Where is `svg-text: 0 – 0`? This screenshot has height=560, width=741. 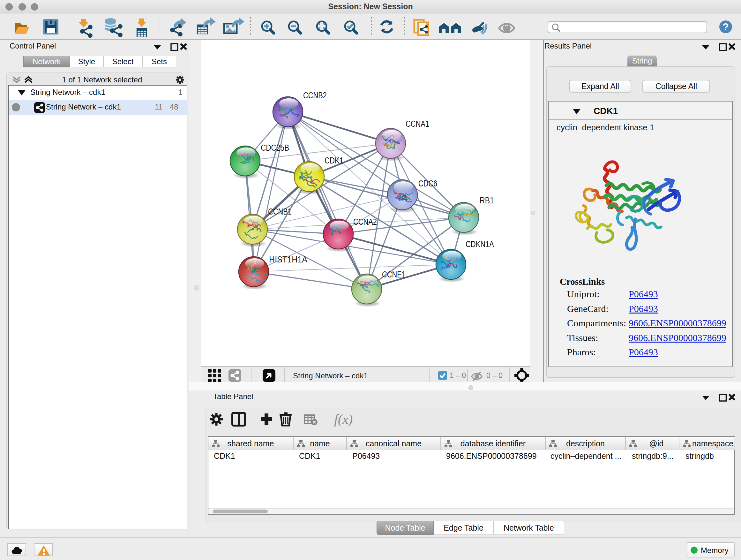 svg-text: 0 – 0 is located at coordinates (494, 375).